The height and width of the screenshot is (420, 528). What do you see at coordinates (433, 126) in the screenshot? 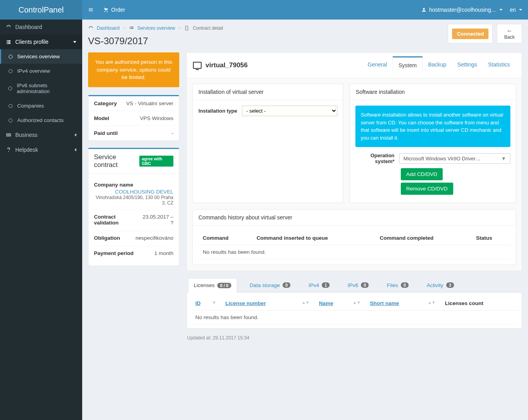
I see `software-info: Software installation allows to install …` at bounding box center [433, 126].